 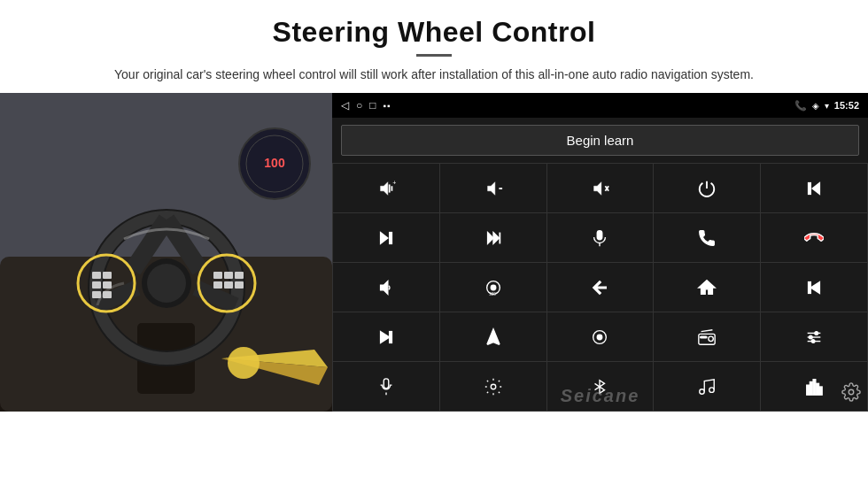 I want to click on phone-call-button, so click(x=707, y=237).